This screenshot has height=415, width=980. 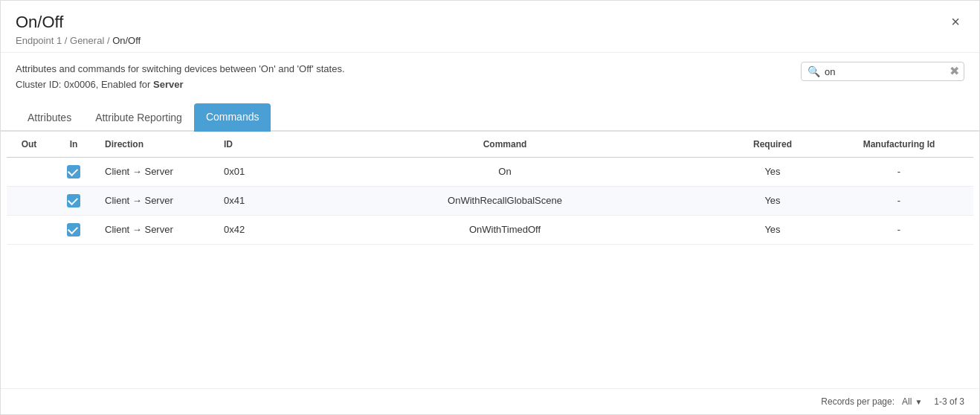 What do you see at coordinates (505, 171) in the screenshot?
I see `row-0-command: On` at bounding box center [505, 171].